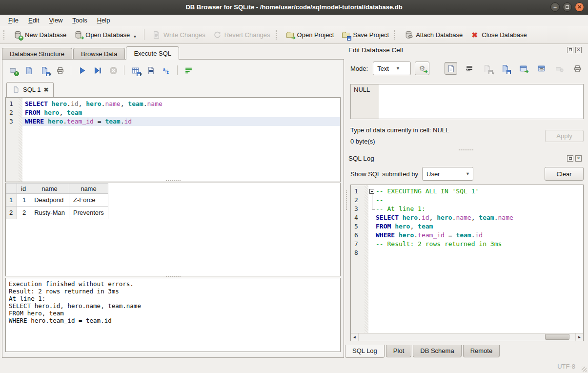 This screenshot has width=588, height=373. What do you see at coordinates (23, 188) in the screenshot?
I see `column-header: id` at bounding box center [23, 188].